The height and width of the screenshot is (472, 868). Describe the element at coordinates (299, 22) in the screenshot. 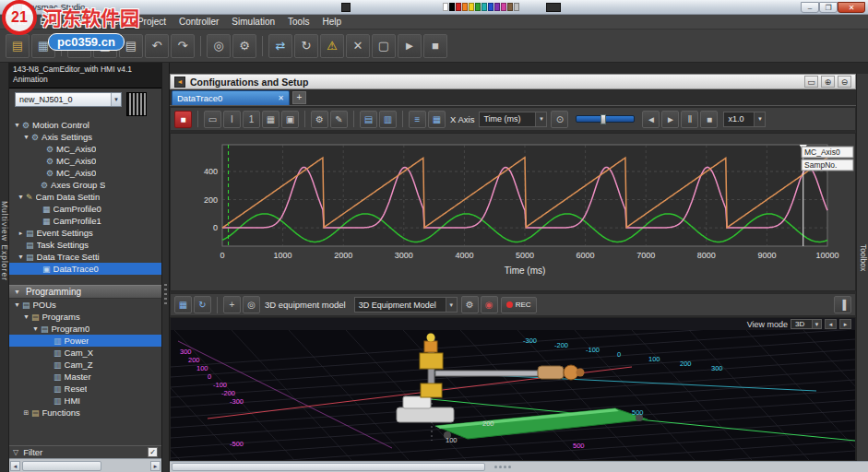

I see `menu-tools: Tools` at that location.